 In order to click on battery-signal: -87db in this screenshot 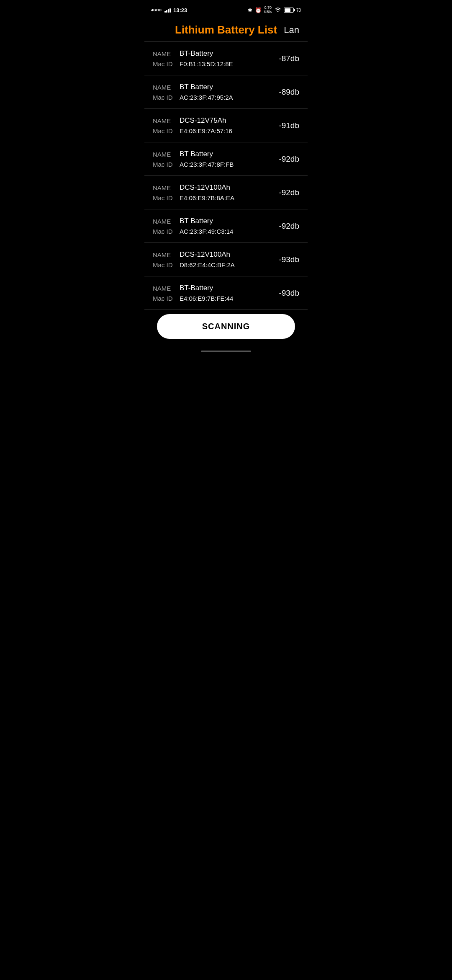, I will do `click(285, 59)`.